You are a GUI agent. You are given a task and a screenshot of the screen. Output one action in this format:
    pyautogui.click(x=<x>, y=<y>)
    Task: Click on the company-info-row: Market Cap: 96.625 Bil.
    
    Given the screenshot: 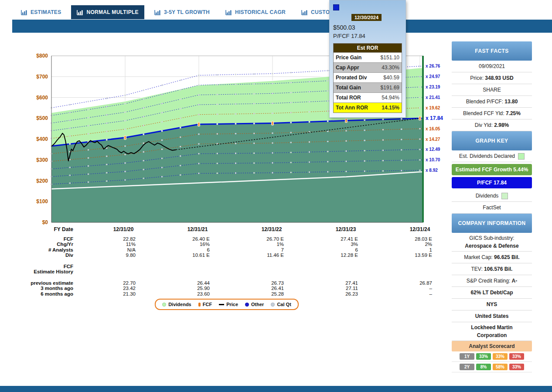 What is the action you would take?
    pyautogui.click(x=492, y=257)
    